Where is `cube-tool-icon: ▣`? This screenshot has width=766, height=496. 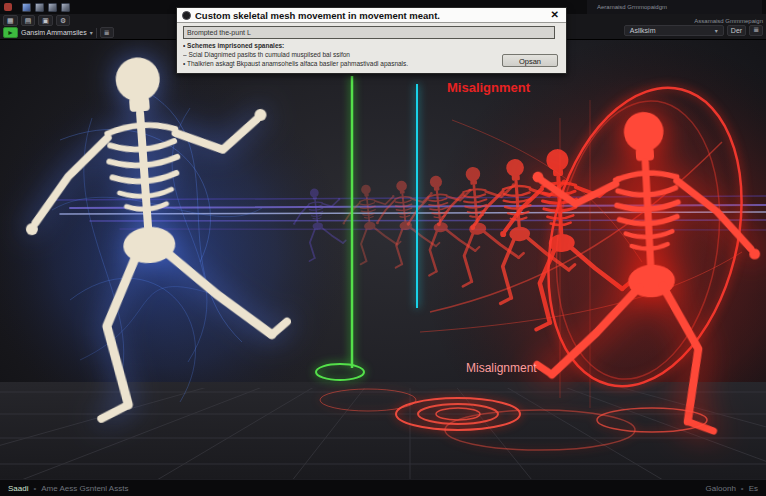 cube-tool-icon: ▣ is located at coordinates (46, 20).